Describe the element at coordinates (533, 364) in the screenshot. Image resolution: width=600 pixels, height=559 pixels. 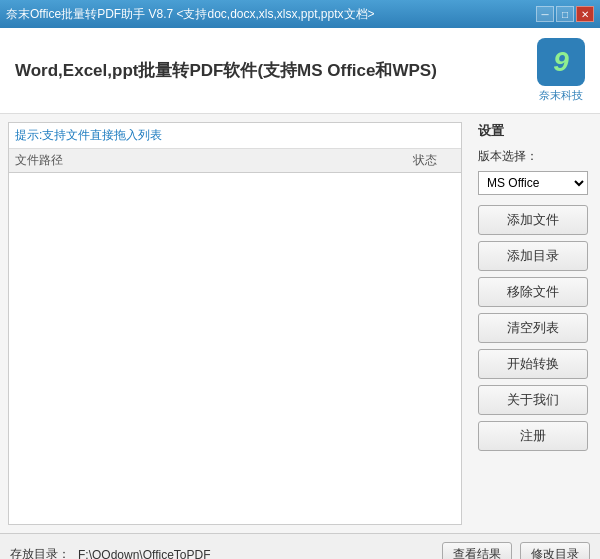
I see `start-convert-button: 开始转换` at that location.